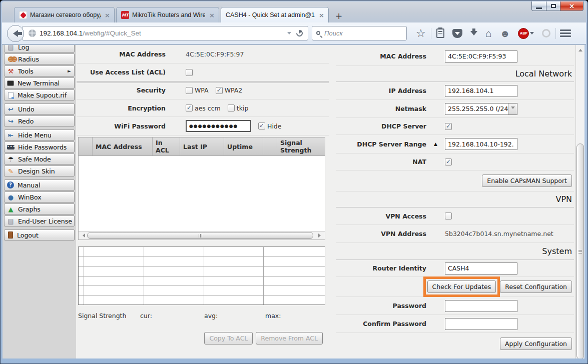 The width and height of the screenshot is (588, 364). I want to click on downloads-icon, so click(474, 35).